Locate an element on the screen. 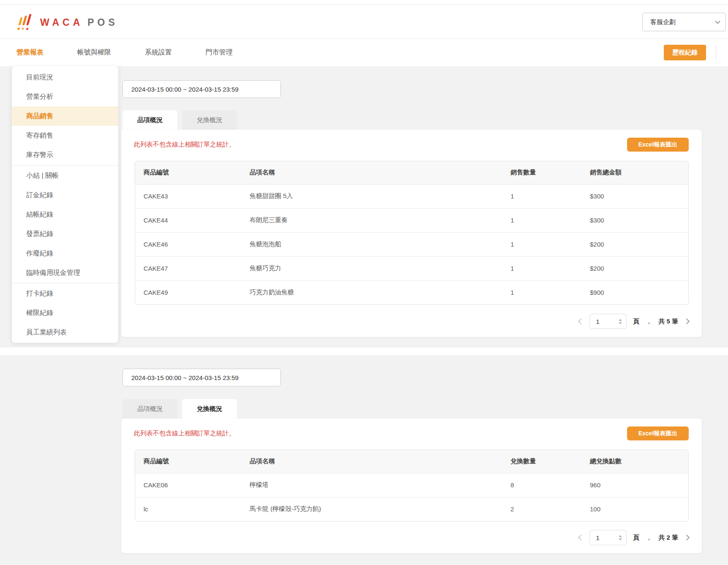 The image size is (728, 565). table-row: CAKE06 檸檬塔 8 960 is located at coordinates (412, 485).